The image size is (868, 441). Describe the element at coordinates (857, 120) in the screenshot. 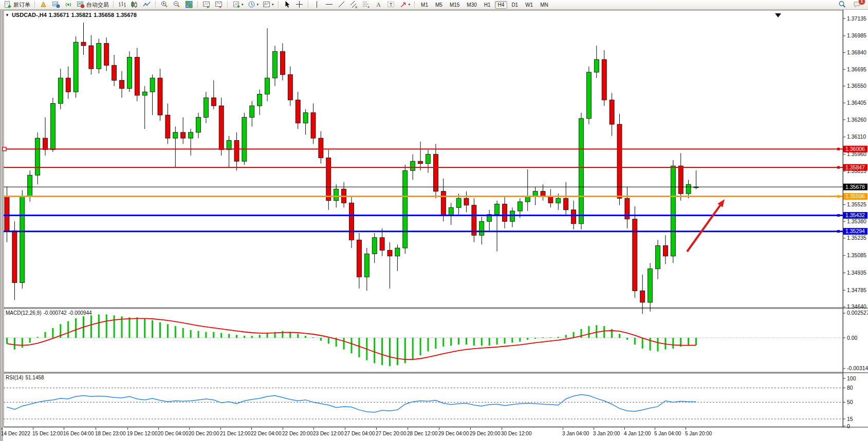

I see `price-axis-label: 1.36260` at that location.